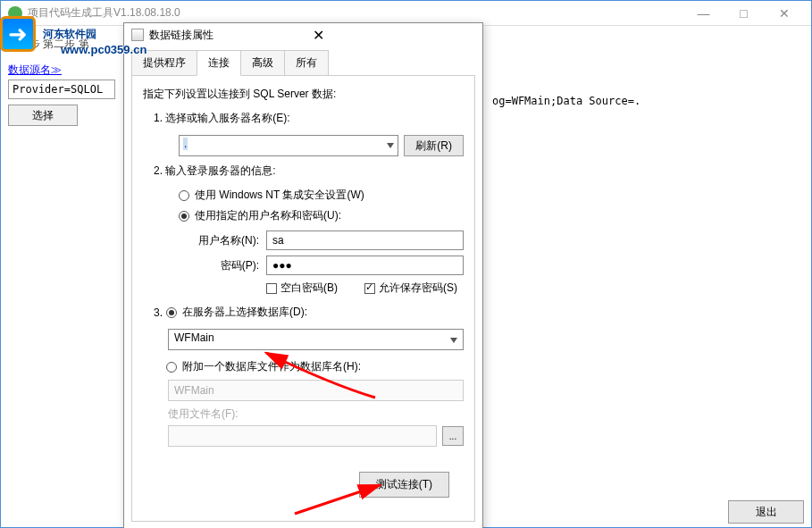  I want to click on datasource-input-left, so click(62, 89).